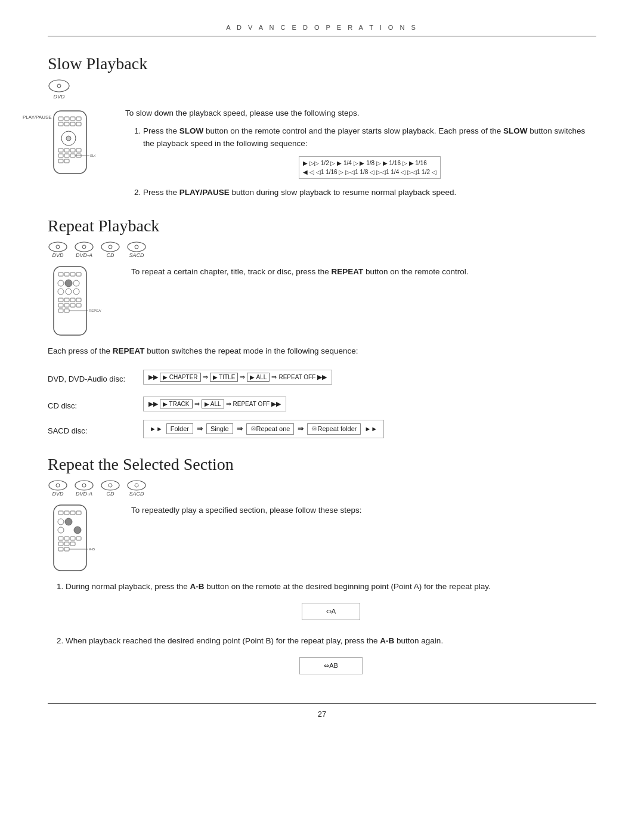 This screenshot has width=644, height=833. What do you see at coordinates (110, 488) in the screenshot?
I see `sel-cd-icon: CD` at bounding box center [110, 488].